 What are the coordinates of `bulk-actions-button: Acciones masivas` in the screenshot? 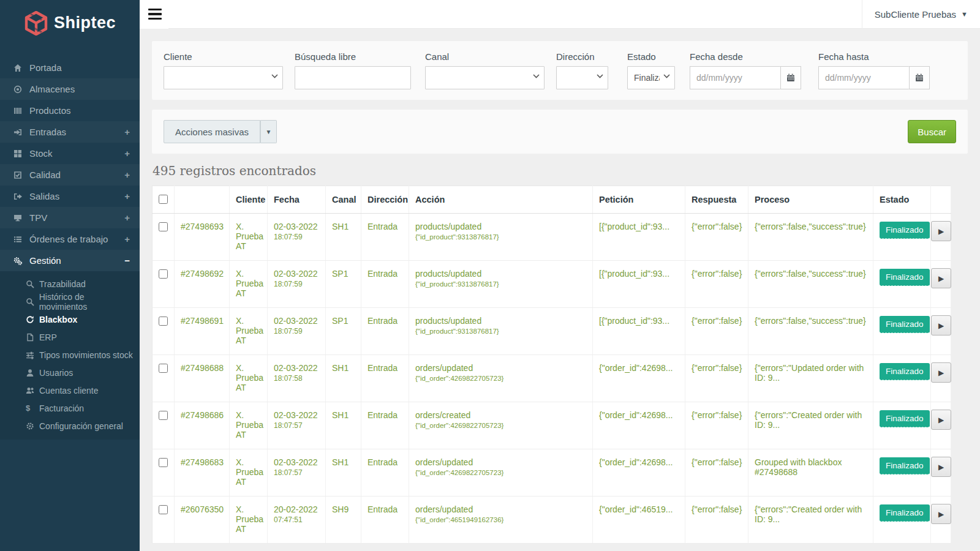 It's located at (212, 132).